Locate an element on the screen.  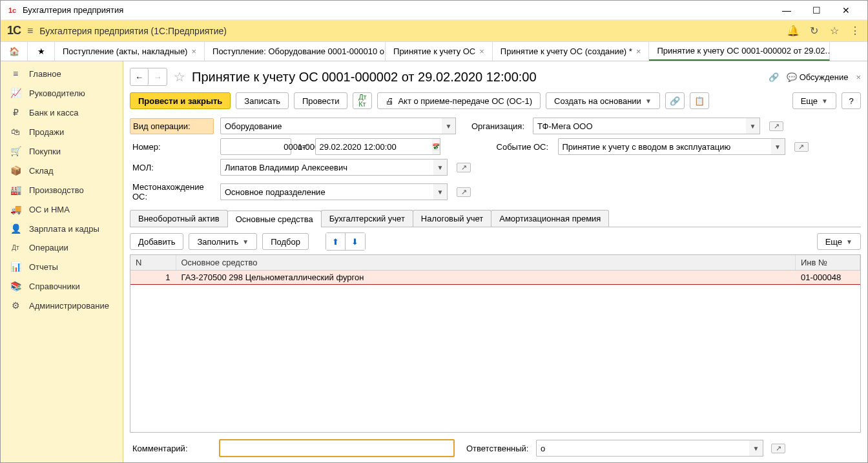
page-close-icon: × is located at coordinates (858, 77).